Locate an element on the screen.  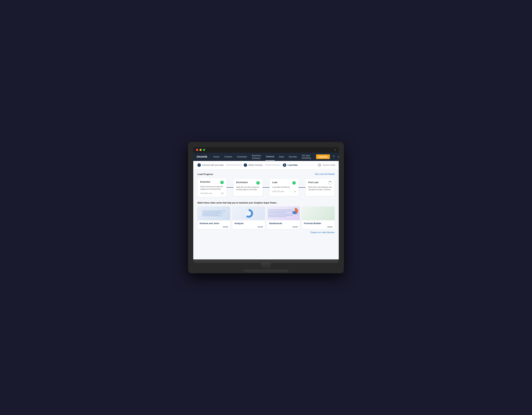
nav-data: Data is located at coordinates (281, 157).